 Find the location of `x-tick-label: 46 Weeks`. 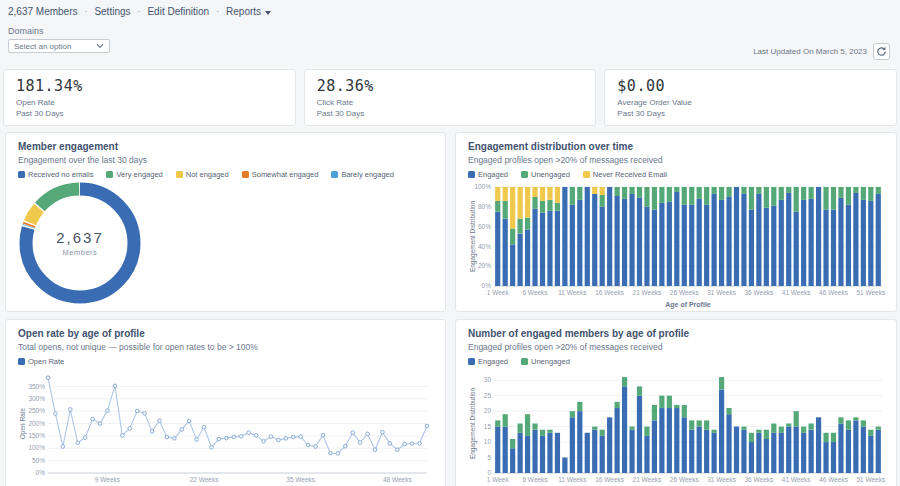

x-tick-label: 46 Weeks is located at coordinates (834, 292).